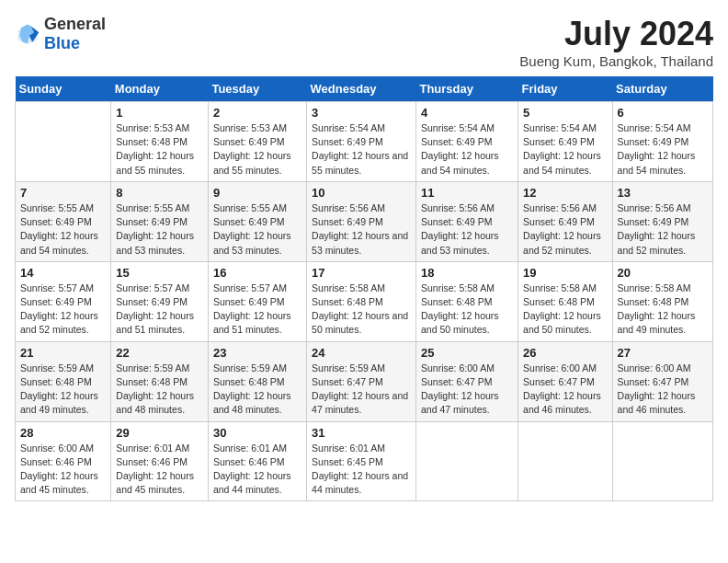 This screenshot has height=563, width=728. I want to click on header-sunday: Sunday, so click(63, 89).